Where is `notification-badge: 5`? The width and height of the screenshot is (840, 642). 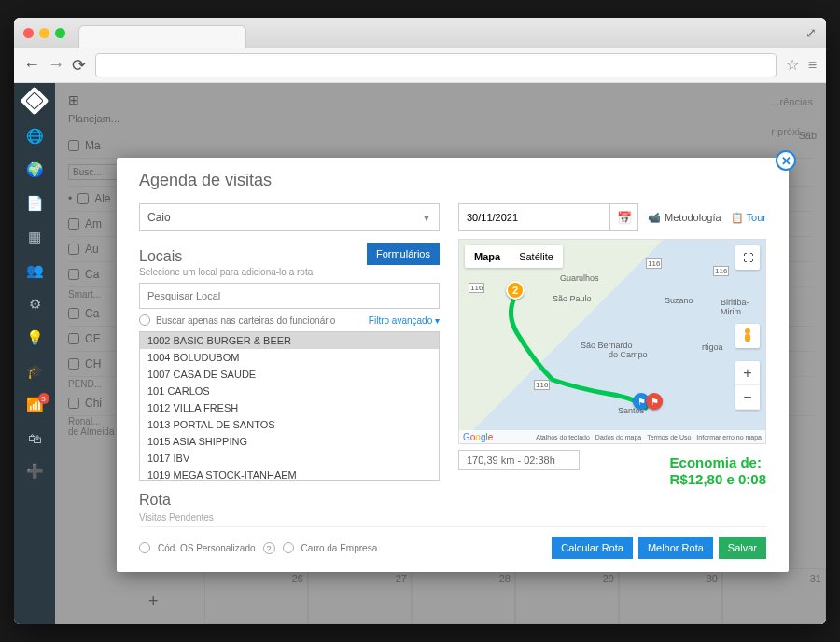
notification-badge: 5 is located at coordinates (44, 398).